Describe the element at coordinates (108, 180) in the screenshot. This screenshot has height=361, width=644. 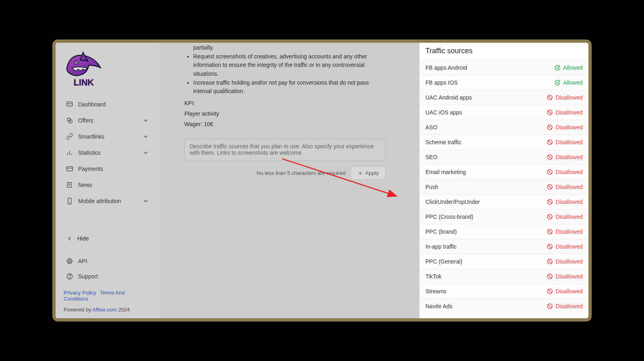
I see `sidebar: LINK DashboardOffersSmartlinksStatistics…` at that location.